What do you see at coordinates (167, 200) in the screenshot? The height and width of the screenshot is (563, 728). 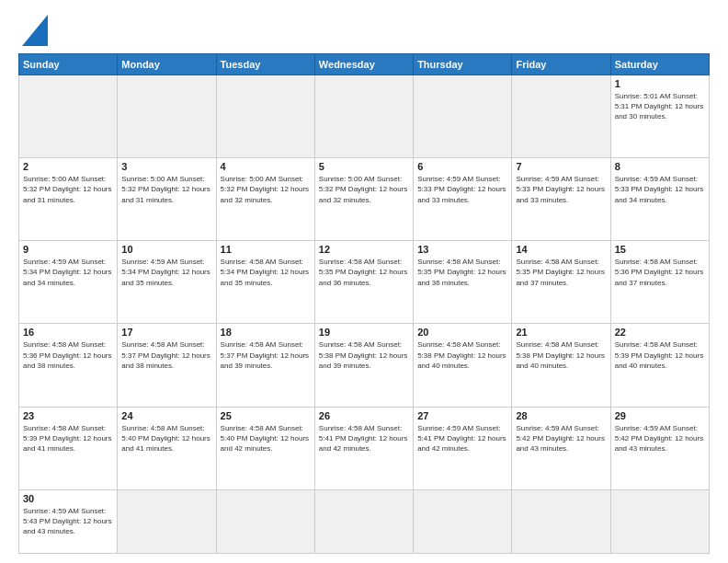 I see `calendar-cell: 3Sunrise: 5:00 AM Sunset: 5:32 PM Daylig…` at bounding box center [167, 200].